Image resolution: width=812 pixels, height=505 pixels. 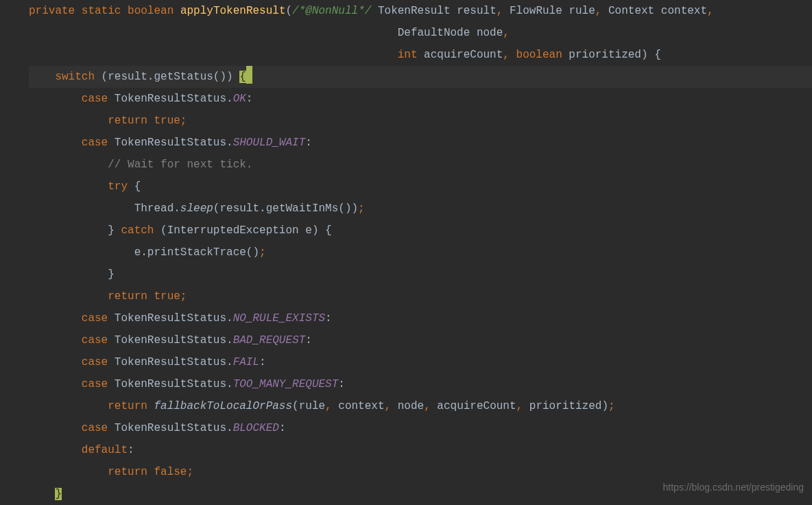 What do you see at coordinates (420, 428) in the screenshot?
I see `code-line: case TokenResultStatus.BLOCKED:` at bounding box center [420, 428].